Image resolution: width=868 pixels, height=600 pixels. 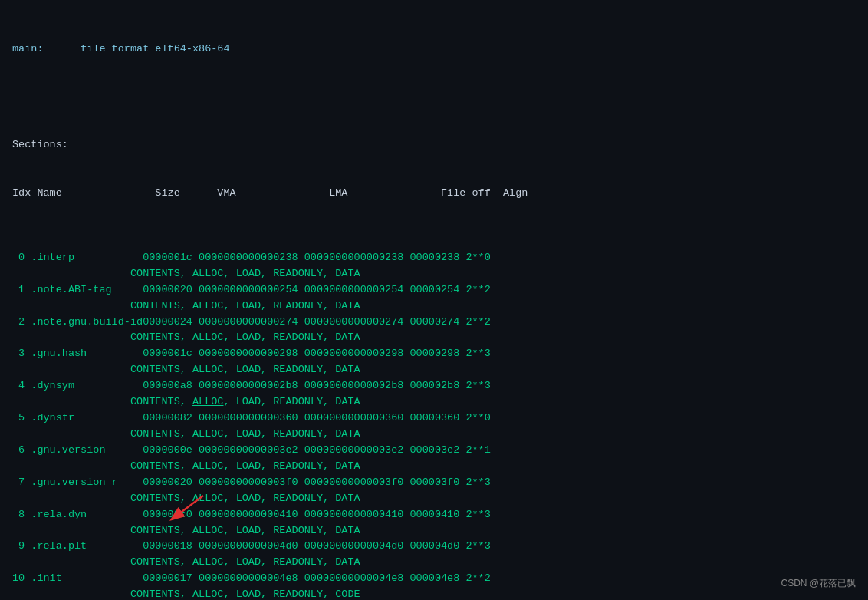 I want to click on section-row: 8 .rela.dyn 000000c0 0000000000000410 00…, so click(x=434, y=516).